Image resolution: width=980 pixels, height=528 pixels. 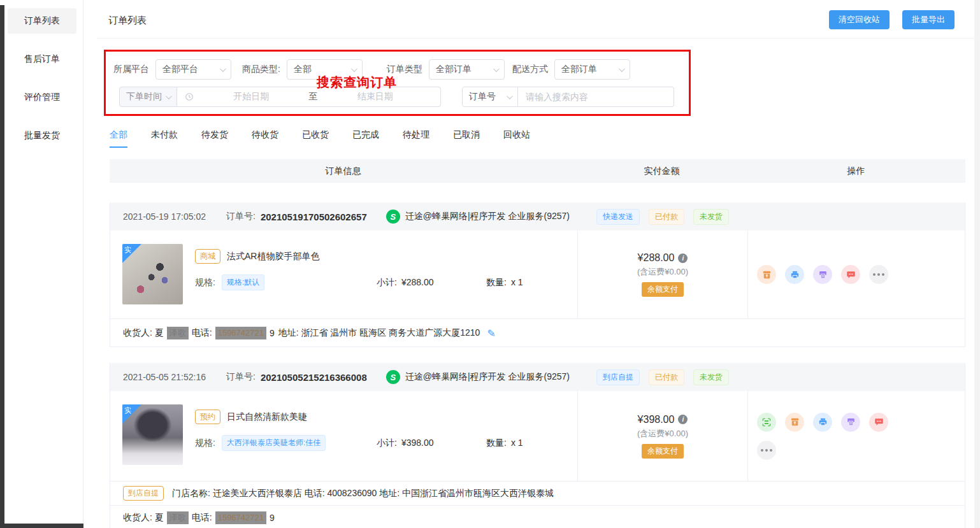 I want to click on sidebar-item-order-list: 订单列表, so click(x=42, y=21).